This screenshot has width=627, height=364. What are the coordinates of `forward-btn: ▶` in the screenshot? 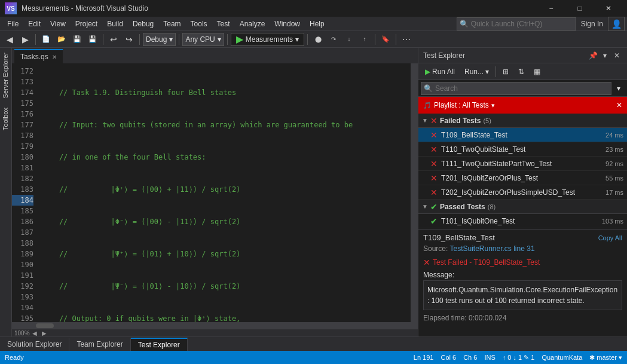 It's located at (25, 39).